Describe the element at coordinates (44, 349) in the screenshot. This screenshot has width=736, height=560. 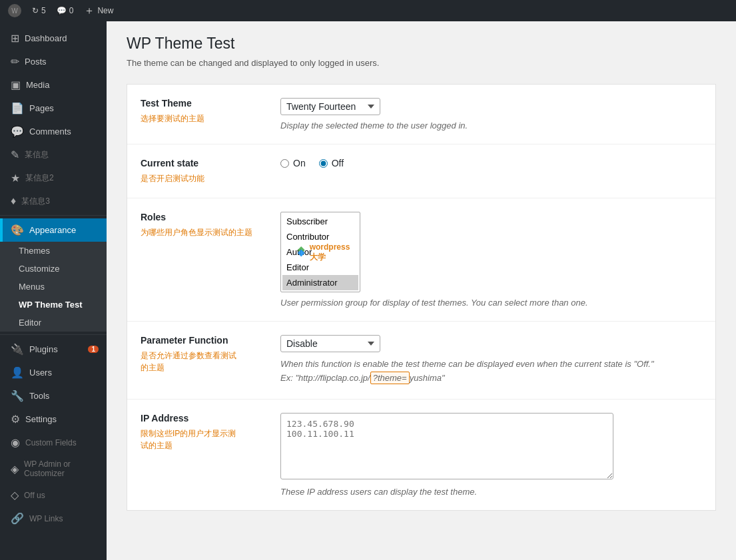
I see `sidebar-label-plugins: Plugins` at that location.